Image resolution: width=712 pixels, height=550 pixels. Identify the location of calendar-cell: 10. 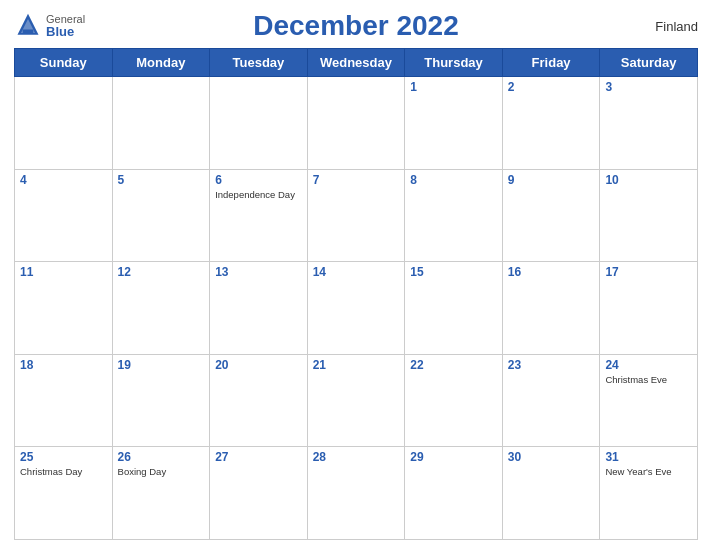
(649, 216).